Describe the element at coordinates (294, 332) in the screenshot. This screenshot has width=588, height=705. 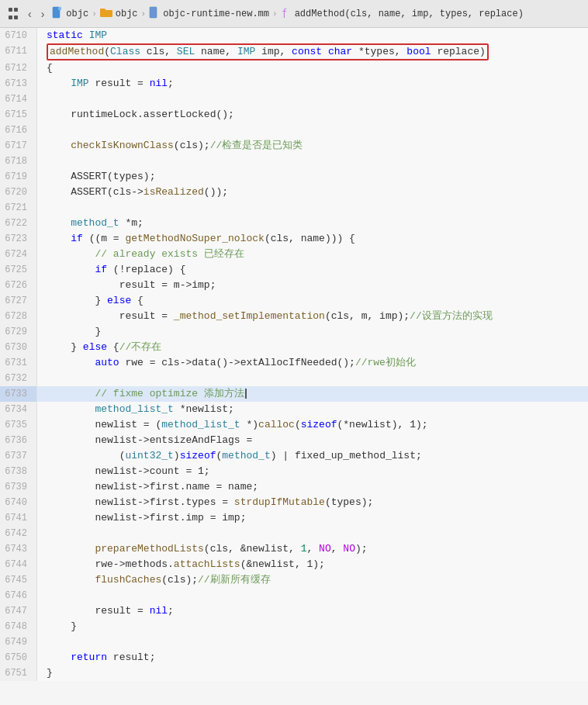
I see `code-line: 6729 }` at that location.